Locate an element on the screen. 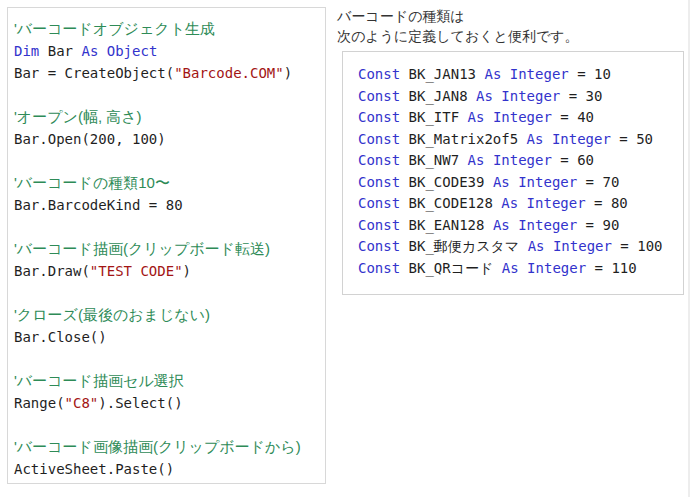 The image size is (700, 497). code-line: Const BK_Matrix2of5 As Integer = 50 is located at coordinates (520, 140).